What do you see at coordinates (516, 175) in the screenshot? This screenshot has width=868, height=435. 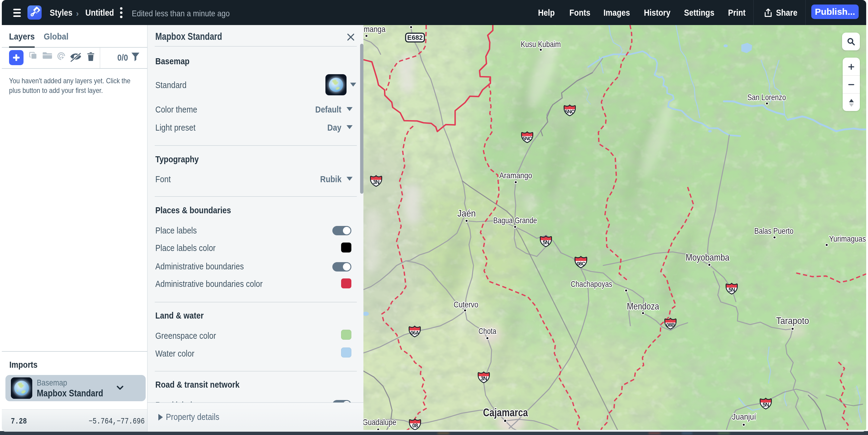 I see `svg-text: Aramango` at bounding box center [516, 175].